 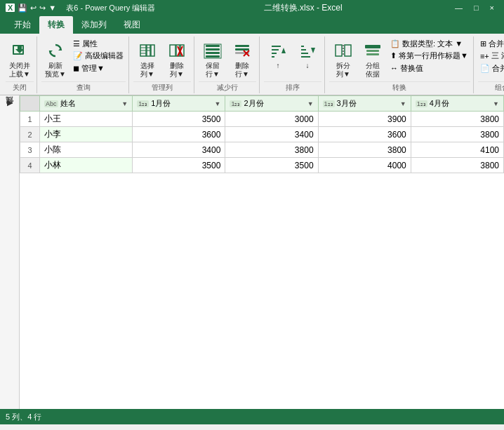 I want to click on properties-icon: ☰, so click(x=77, y=43).